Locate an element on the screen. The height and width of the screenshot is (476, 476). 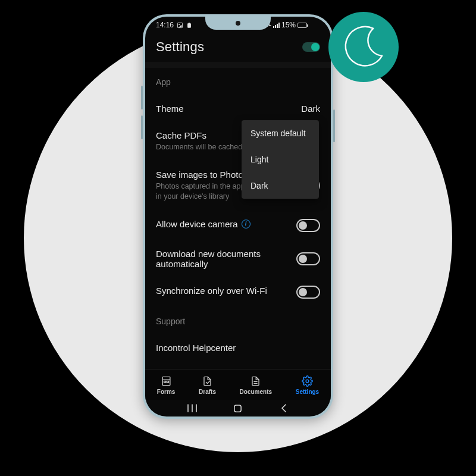
signal-icon is located at coordinates (276, 25).